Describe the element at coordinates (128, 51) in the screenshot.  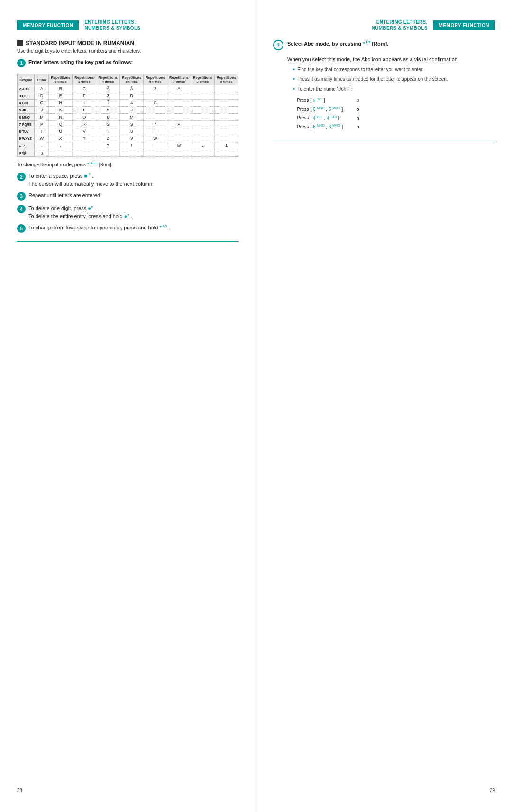
I see `section-subtitle: Use the digit keys to enter letters, num…` at that location.